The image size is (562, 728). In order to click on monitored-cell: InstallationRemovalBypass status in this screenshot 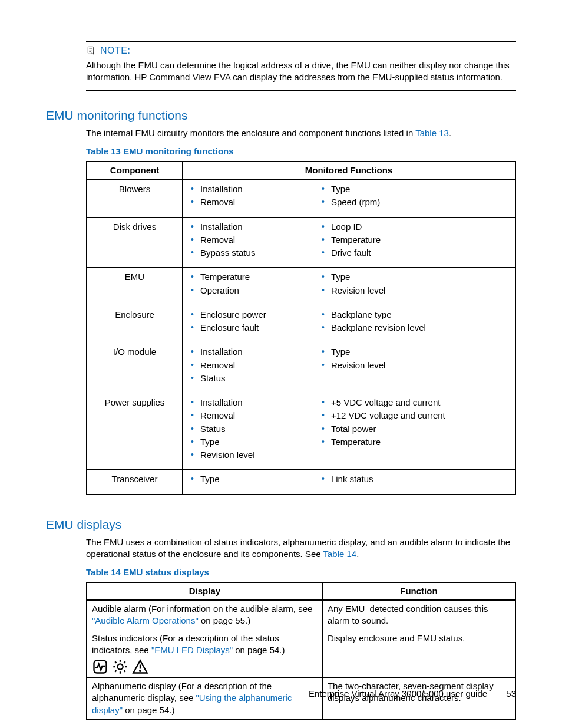, I will do `click(248, 242)`.